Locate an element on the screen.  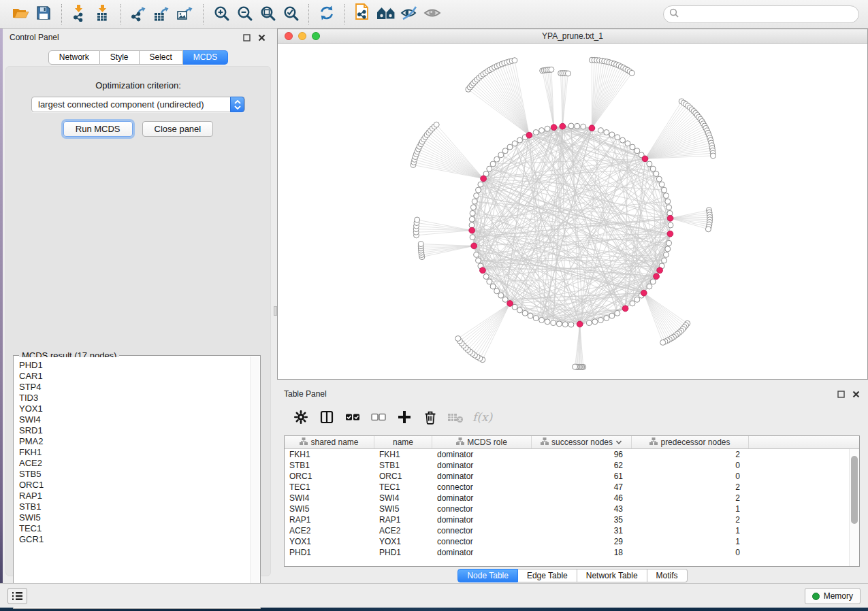
table-cell: 29 is located at coordinates (581, 542).